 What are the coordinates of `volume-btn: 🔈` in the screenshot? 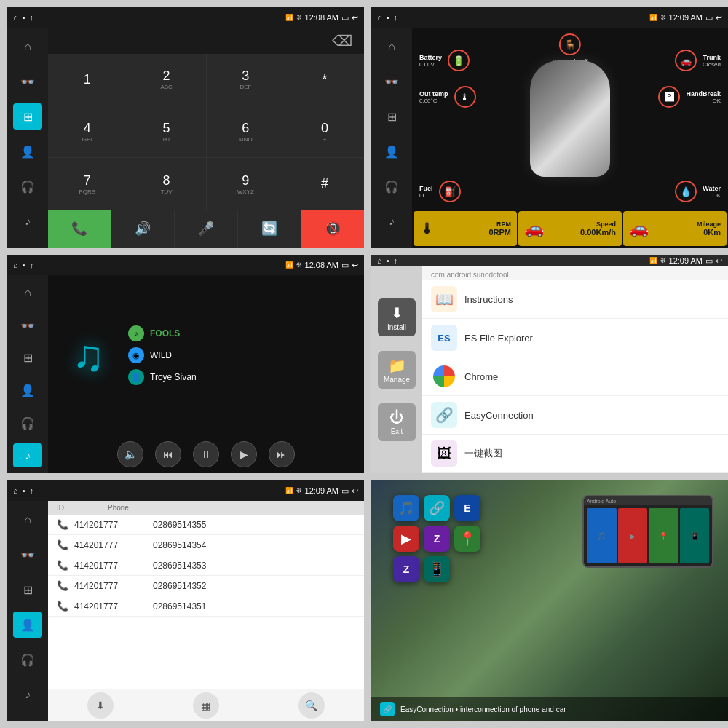 It's located at (130, 454).